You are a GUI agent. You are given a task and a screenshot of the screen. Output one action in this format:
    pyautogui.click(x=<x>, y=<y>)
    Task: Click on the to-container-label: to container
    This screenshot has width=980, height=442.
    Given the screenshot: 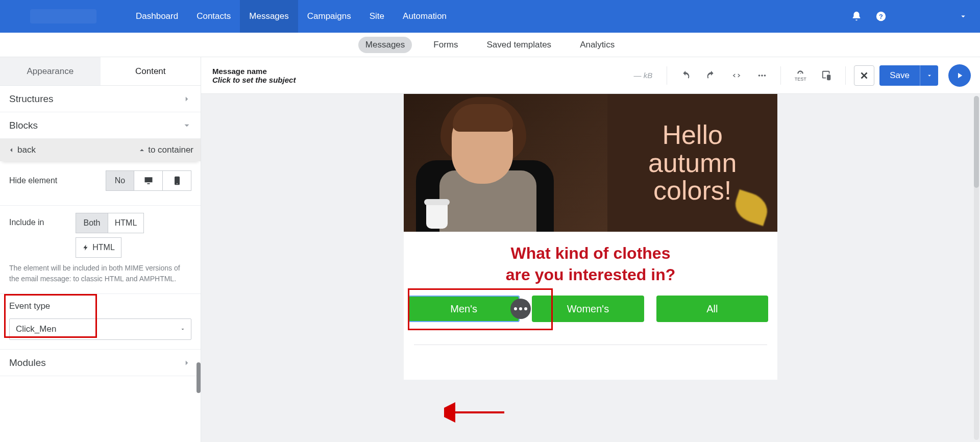 What is the action you would take?
    pyautogui.click(x=170, y=150)
    